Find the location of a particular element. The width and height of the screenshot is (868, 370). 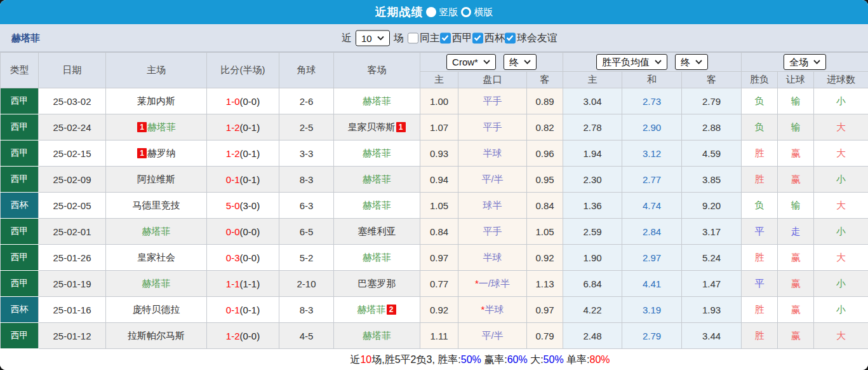

avg-home-cell: 2.30 is located at coordinates (593, 179).